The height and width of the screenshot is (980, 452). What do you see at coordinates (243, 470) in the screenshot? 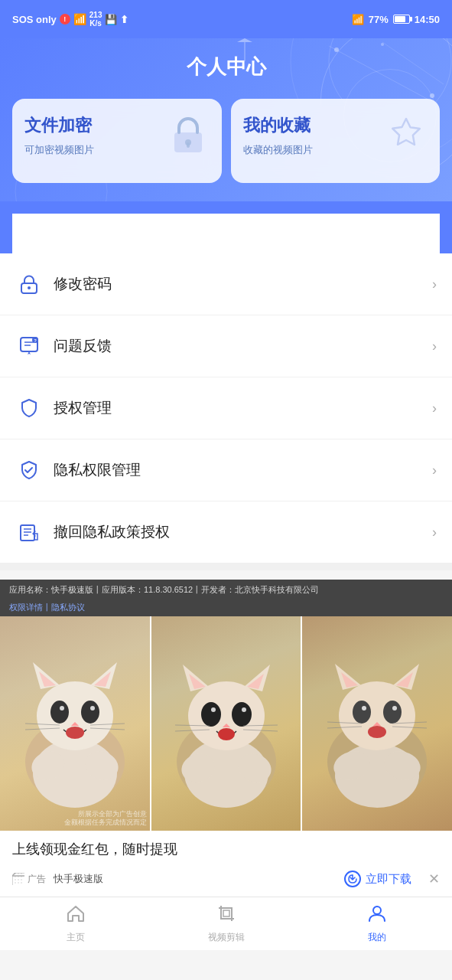
I see `privacy-manage-text: 隐私权限管理` at bounding box center [243, 470].